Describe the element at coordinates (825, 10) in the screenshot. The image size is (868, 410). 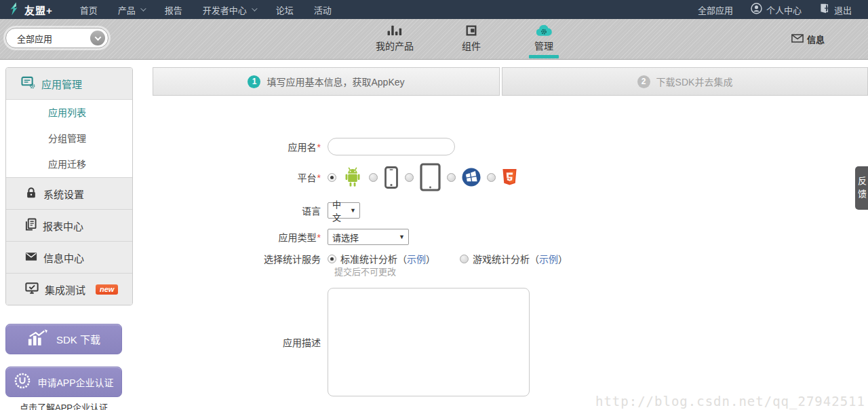
I see `logout-icon` at that location.